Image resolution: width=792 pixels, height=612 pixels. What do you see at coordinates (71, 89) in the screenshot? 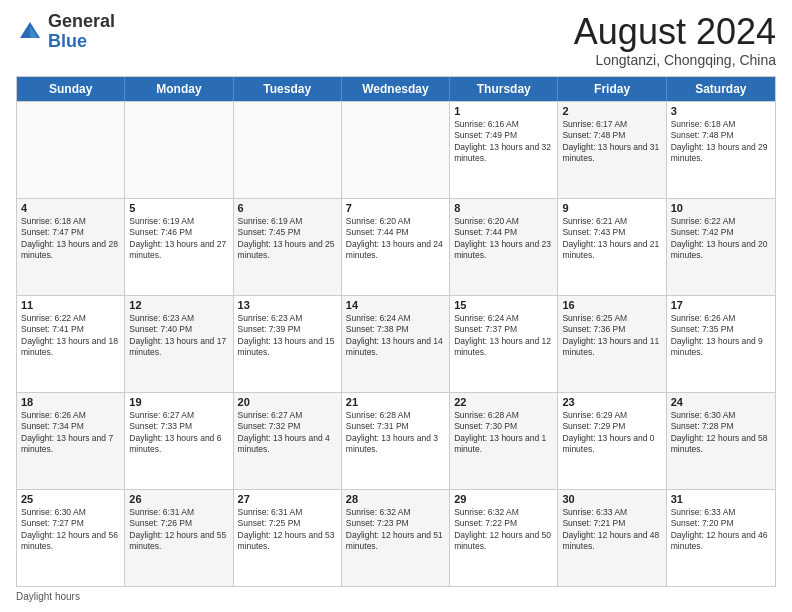
I see `weekday-header: Sunday` at bounding box center [71, 89].